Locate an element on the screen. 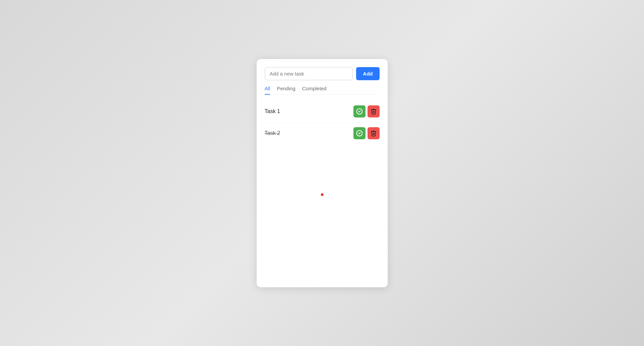 Image resolution: width=644 pixels, height=346 pixels. input-row: Add is located at coordinates (322, 74).